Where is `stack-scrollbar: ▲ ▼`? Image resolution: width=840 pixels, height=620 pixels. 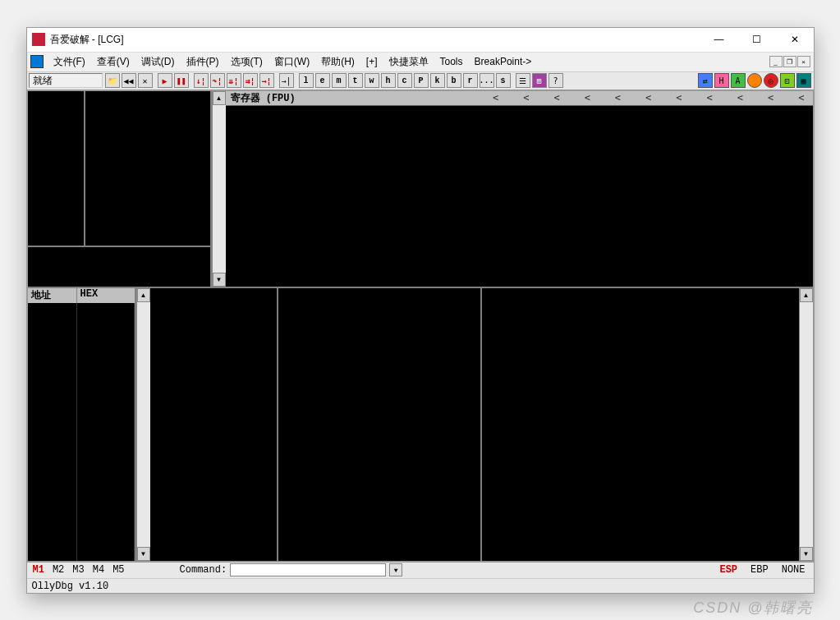
stack-scrollbar: ▲ ▼ is located at coordinates (806, 425).